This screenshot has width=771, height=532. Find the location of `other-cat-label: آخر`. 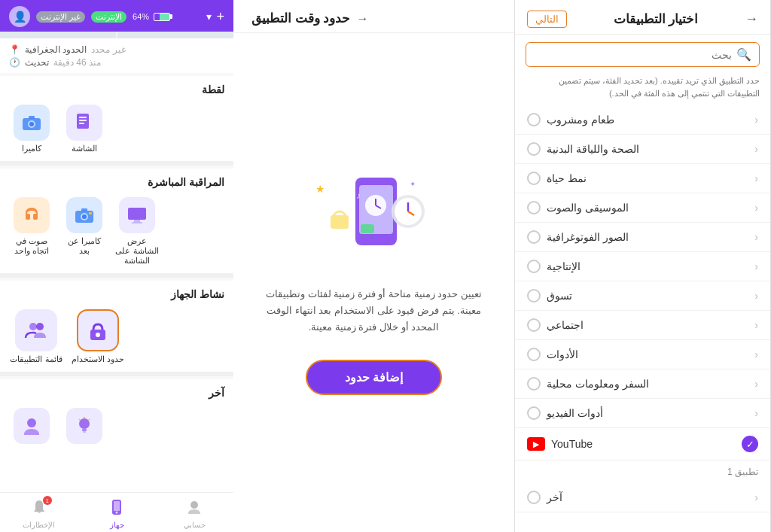

other-cat-label: آخر is located at coordinates (554, 497).